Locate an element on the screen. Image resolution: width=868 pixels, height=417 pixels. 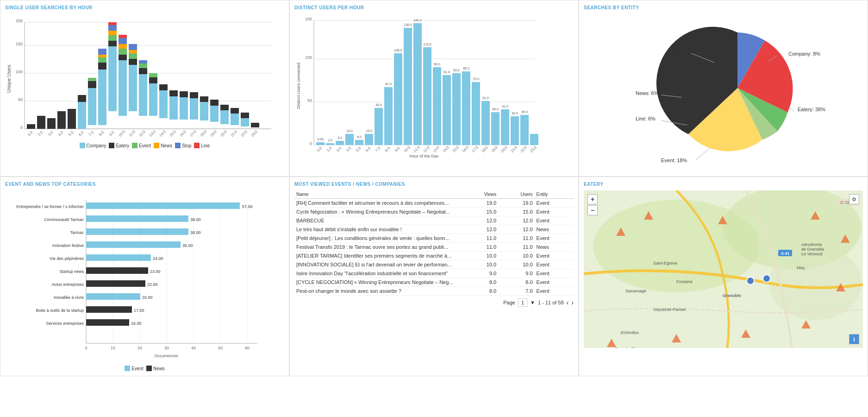
svg-text: 3.0 is located at coordinates (339, 149).